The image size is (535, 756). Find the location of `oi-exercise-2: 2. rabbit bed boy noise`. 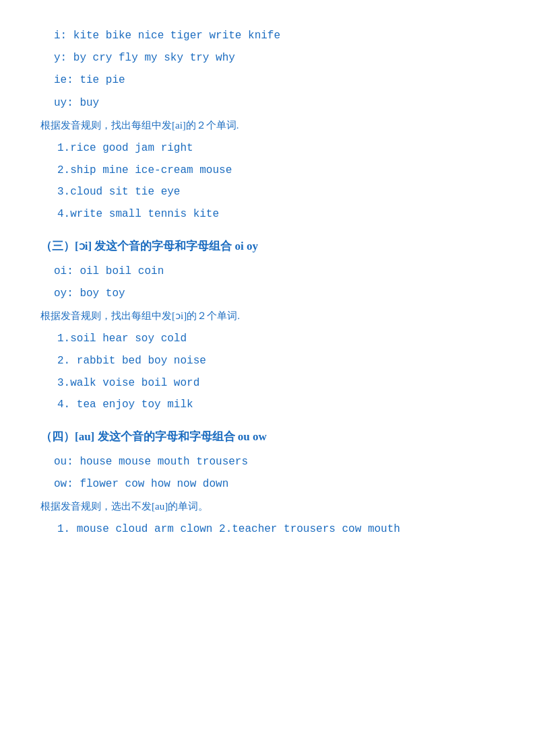

oi-exercise-2: 2. rabbit bed boy noise is located at coordinates (276, 361).